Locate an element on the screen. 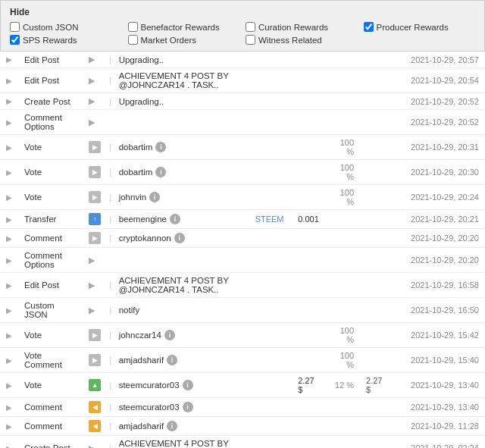 The image size is (485, 448). user-name: beemengine is located at coordinates (142, 219).